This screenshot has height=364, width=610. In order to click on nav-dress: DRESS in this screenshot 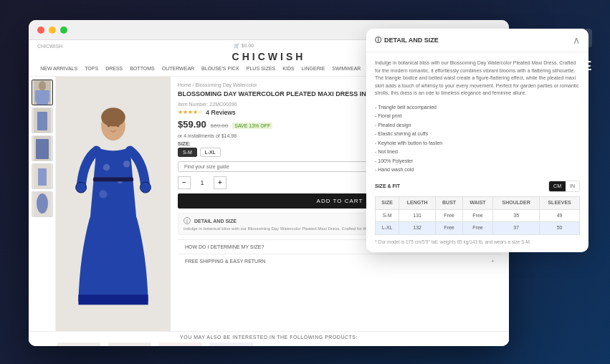, I will do `click(114, 69)`.